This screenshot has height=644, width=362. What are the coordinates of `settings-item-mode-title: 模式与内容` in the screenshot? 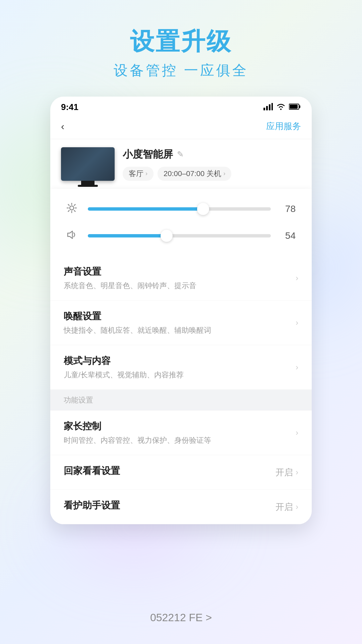 It's located at (180, 361).